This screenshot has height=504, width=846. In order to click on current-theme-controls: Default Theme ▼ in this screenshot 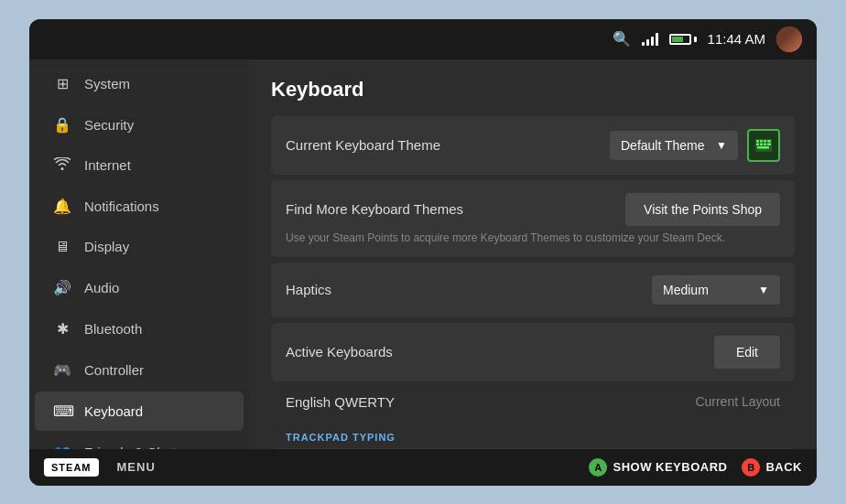, I will do `click(695, 145)`.